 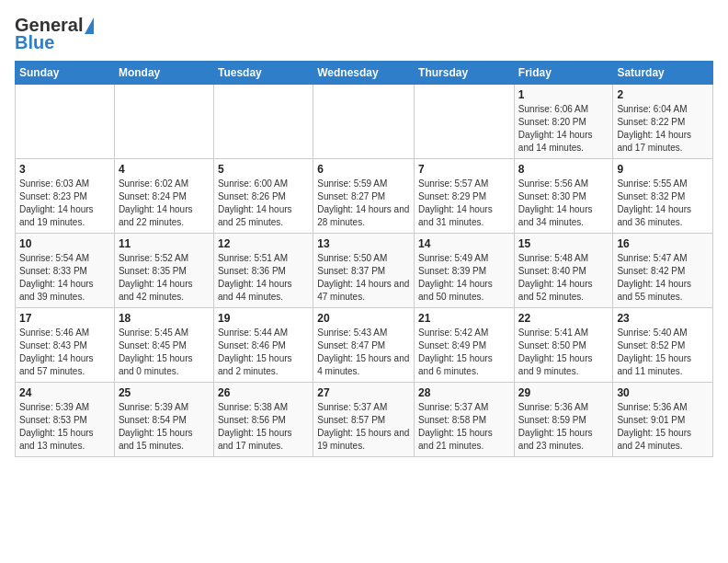 I want to click on calendar-week-row: 24Sunrise: 5:39 AM Sunset: 8:53 PM Dayli…, so click(x=364, y=419).